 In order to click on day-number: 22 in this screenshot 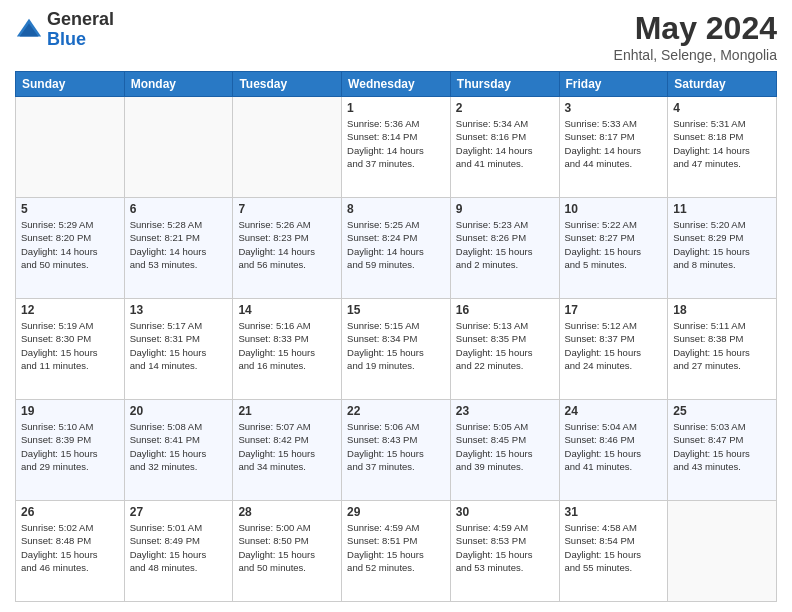, I will do `click(396, 411)`.